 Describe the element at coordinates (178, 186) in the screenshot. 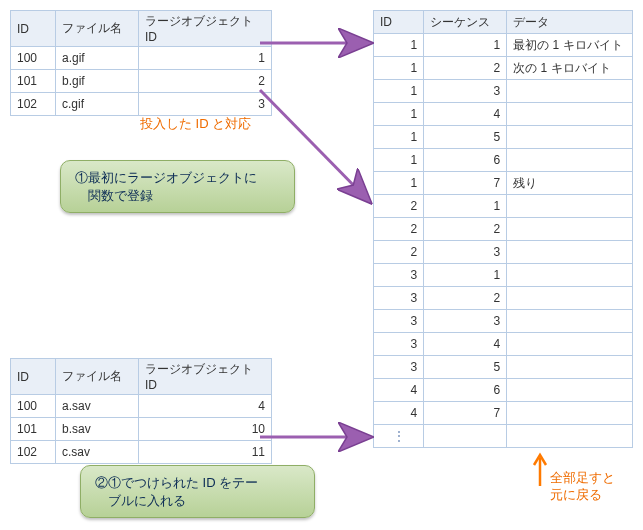

I see `callout-step-1: ①最初にラージオブジェクトに 関数で登録` at that location.